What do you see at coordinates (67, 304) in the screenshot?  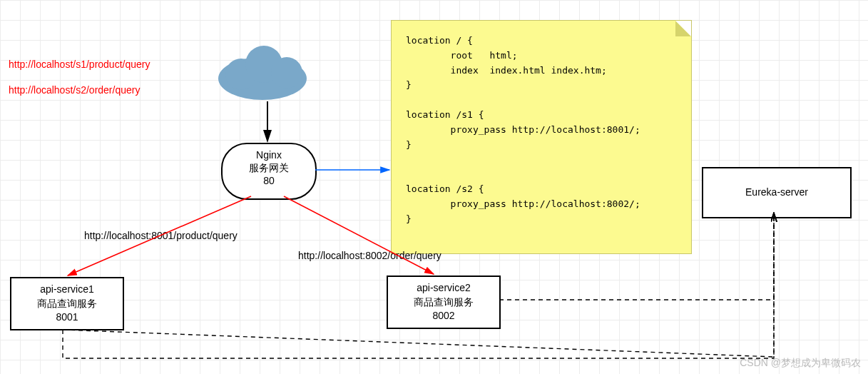 I see `api-service1-desc: 商品查询服务` at bounding box center [67, 304].